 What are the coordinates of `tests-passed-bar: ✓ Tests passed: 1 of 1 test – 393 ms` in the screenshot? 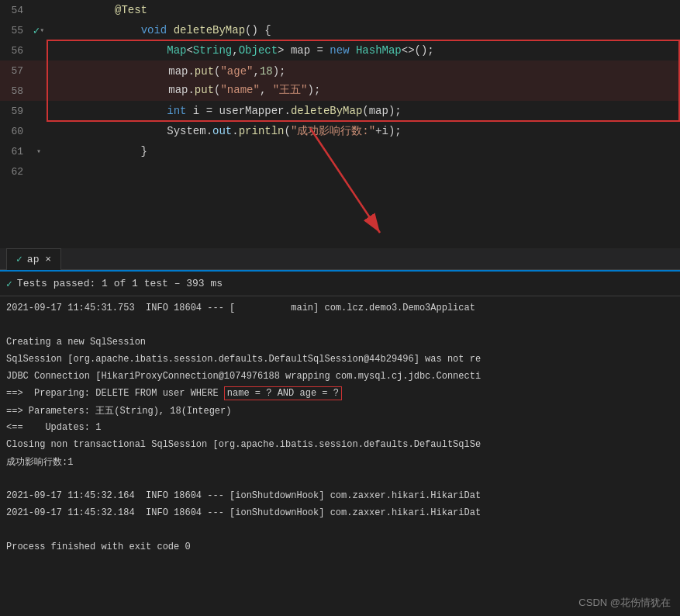 It's located at (340, 284).